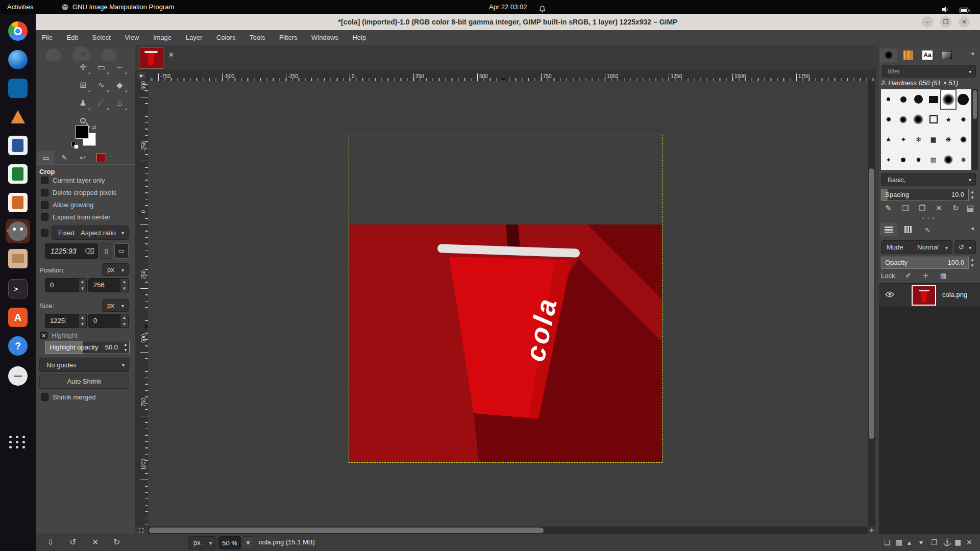  Describe the element at coordinates (947, 55) in the screenshot. I see `tab-gradients` at that location.